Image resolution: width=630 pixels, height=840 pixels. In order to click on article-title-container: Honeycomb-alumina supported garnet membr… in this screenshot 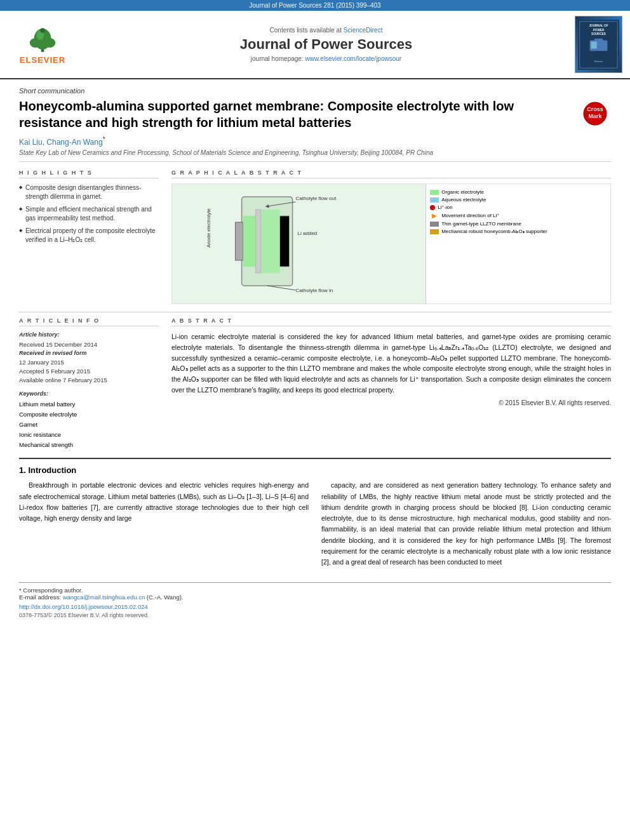, I will do `click(315, 114)`.